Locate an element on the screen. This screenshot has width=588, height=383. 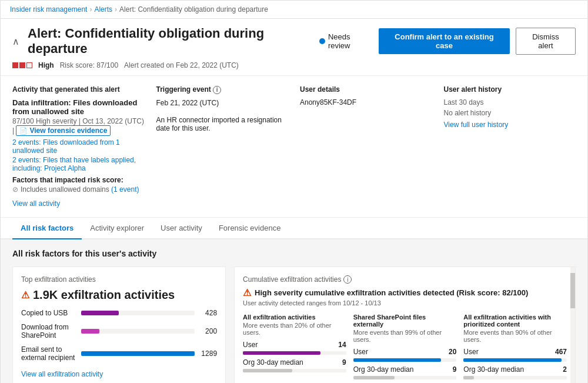
stat-col-2: Shared SharePoint files externally More … is located at coordinates (405, 348).